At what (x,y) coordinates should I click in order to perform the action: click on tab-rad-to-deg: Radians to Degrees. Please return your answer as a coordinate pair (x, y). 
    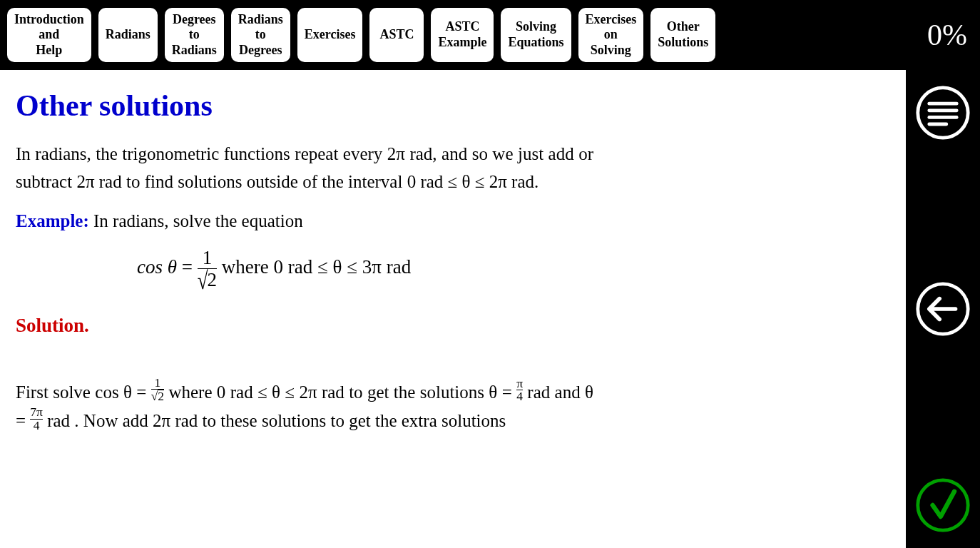
    Looking at the image, I should click on (261, 35).